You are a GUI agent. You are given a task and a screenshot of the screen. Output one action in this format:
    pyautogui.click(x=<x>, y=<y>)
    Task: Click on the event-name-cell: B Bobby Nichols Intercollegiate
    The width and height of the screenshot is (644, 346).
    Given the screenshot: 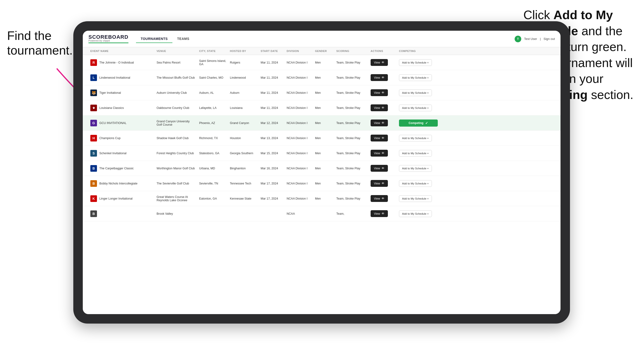 What is the action you would take?
    pyautogui.click(x=122, y=183)
    